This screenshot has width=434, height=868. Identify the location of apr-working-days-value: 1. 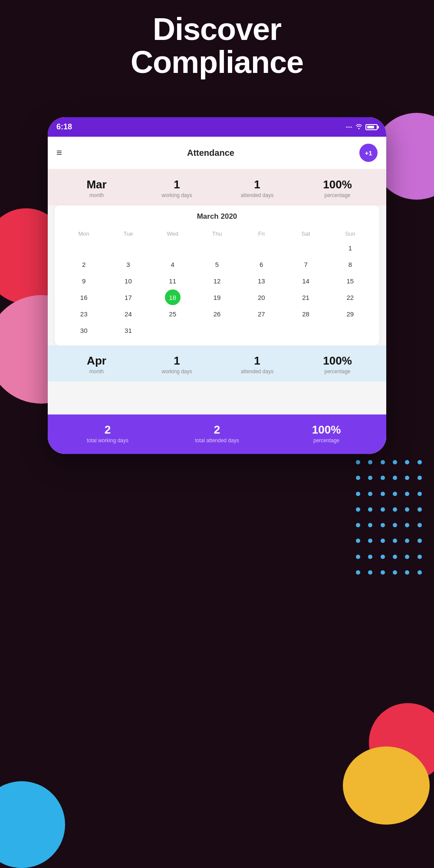
(177, 361).